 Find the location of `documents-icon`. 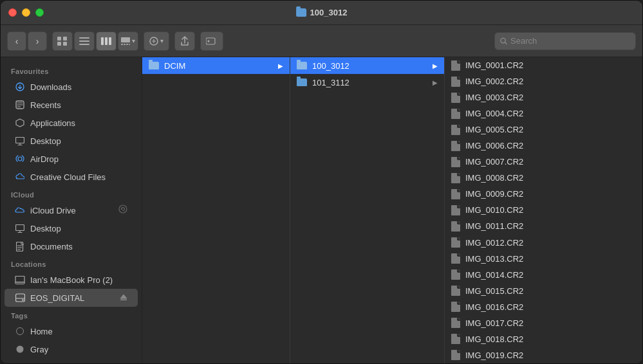

documents-icon is located at coordinates (20, 246).